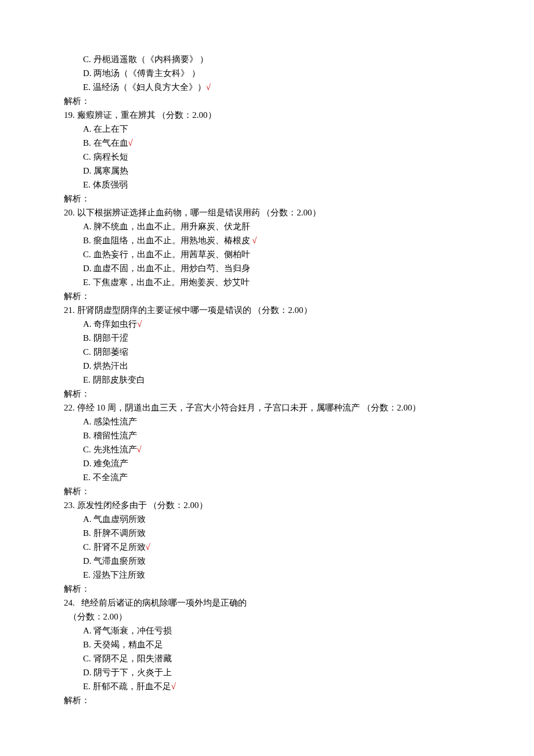 This screenshot has height=756, width=534. I want to click on option-text: 体质强弱, so click(110, 185).